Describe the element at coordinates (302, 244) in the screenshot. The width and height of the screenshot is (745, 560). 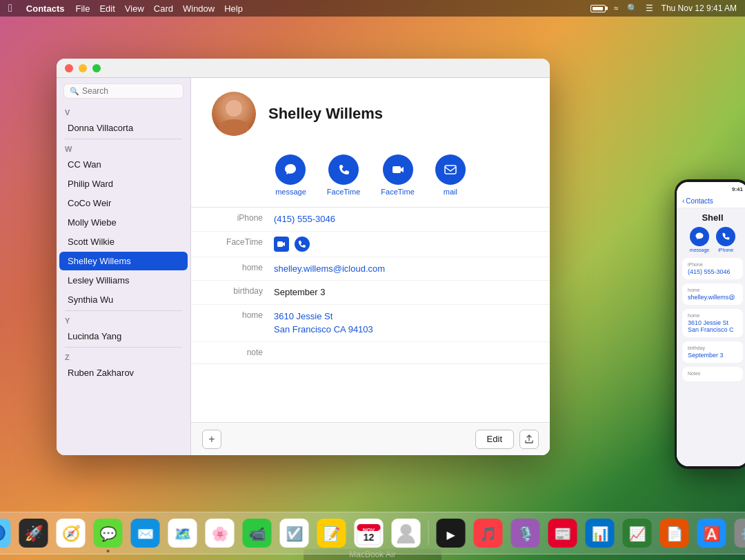
I see `facetime-phone-btn` at that location.